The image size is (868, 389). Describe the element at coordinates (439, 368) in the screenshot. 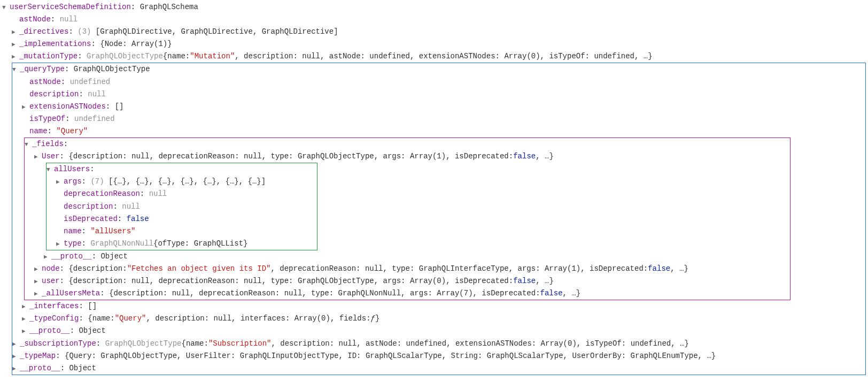

I see `root-proto-row: ▶ __proto__: Object` at that location.